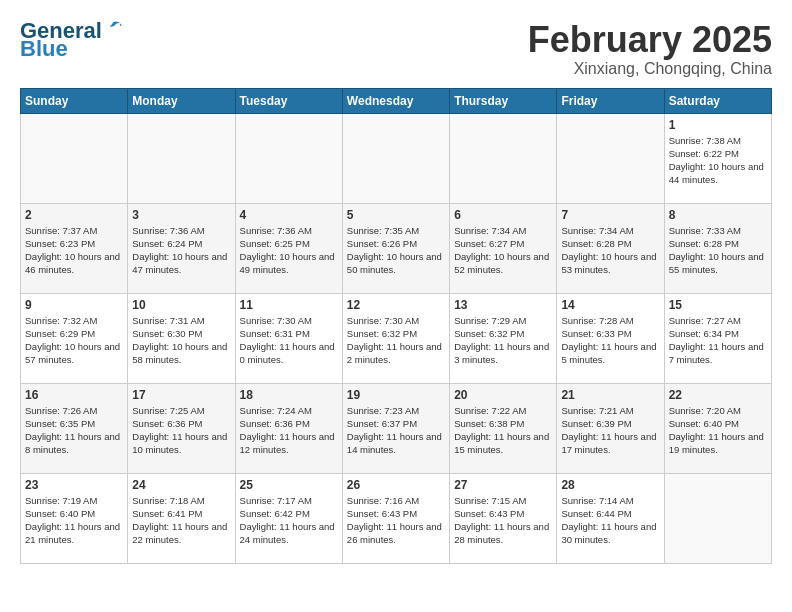 The image size is (792, 612). What do you see at coordinates (288, 338) in the screenshot?
I see `calendar-cell: 11Sunrise: 7:30 AM Sunset: 6:31 PM Dayli…` at bounding box center [288, 338].